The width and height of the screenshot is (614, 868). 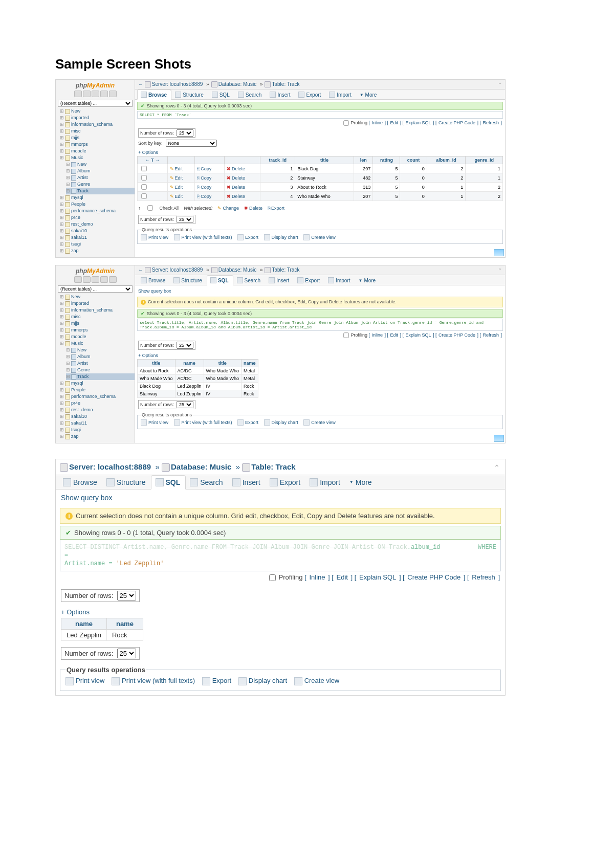 I want to click on bulk-change: Change, so click(x=228, y=208).